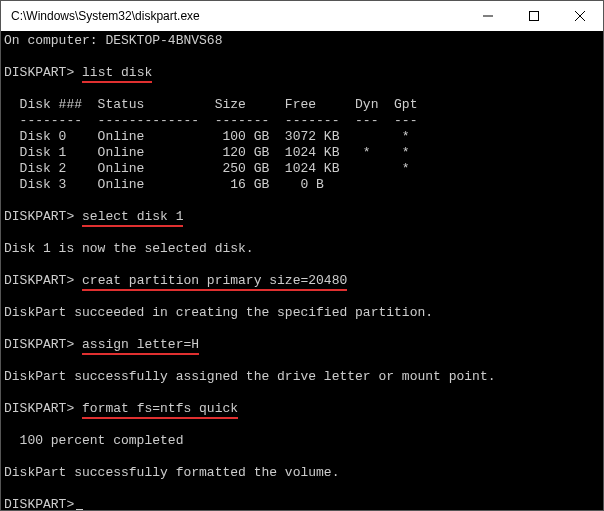  Describe the element at coordinates (207, 152) in the screenshot. I see `table-row: Disk 1 Online 120 GB 1024 KB * *` at that location.